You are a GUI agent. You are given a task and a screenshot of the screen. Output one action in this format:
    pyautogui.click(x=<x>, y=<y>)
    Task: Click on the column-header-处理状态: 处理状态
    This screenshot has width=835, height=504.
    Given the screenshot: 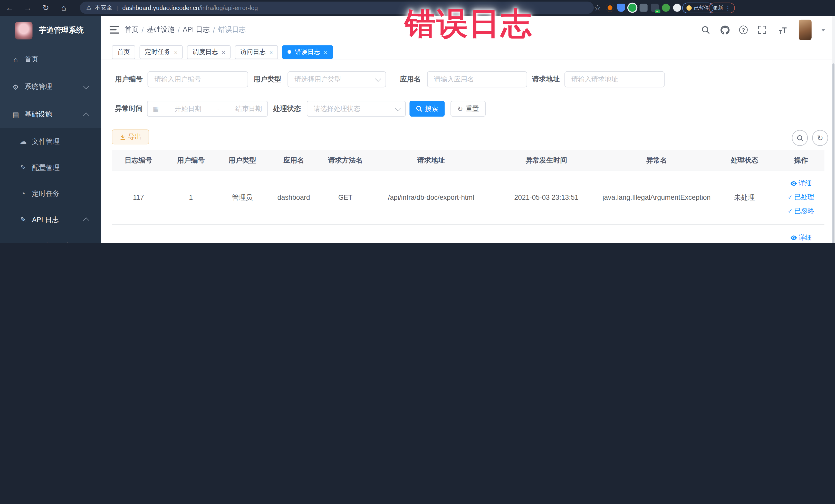 What is the action you would take?
    pyautogui.click(x=745, y=160)
    